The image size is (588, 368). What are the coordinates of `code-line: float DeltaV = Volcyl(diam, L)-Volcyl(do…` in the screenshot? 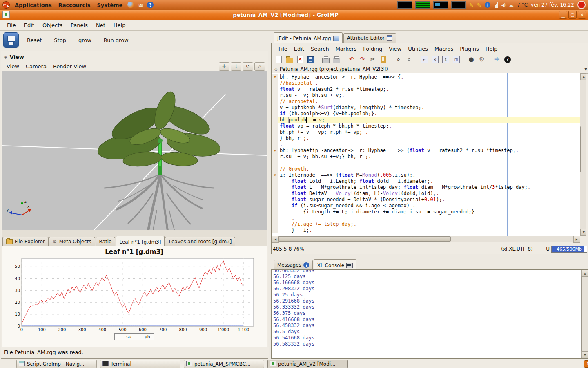 It's located at (426, 194).